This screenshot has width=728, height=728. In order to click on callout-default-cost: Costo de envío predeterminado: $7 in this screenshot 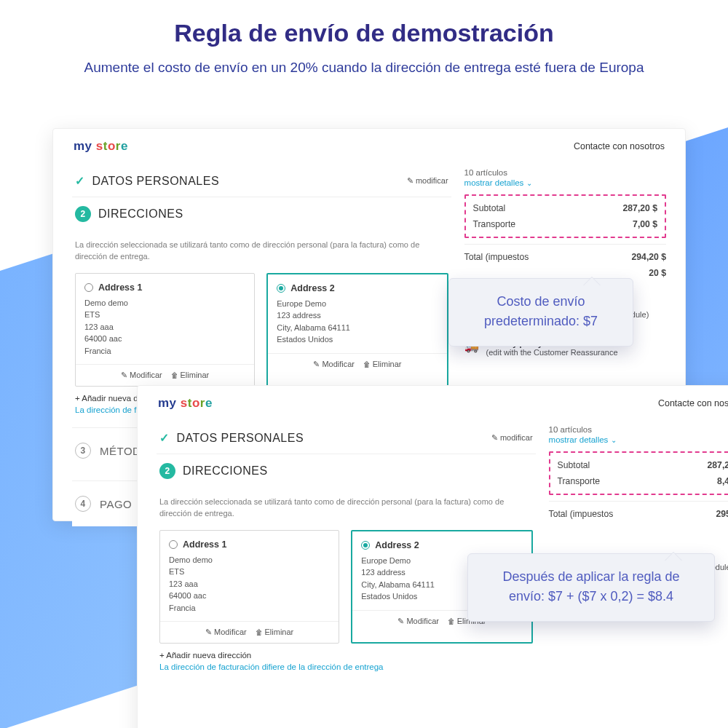, I will do `click(541, 312)`.